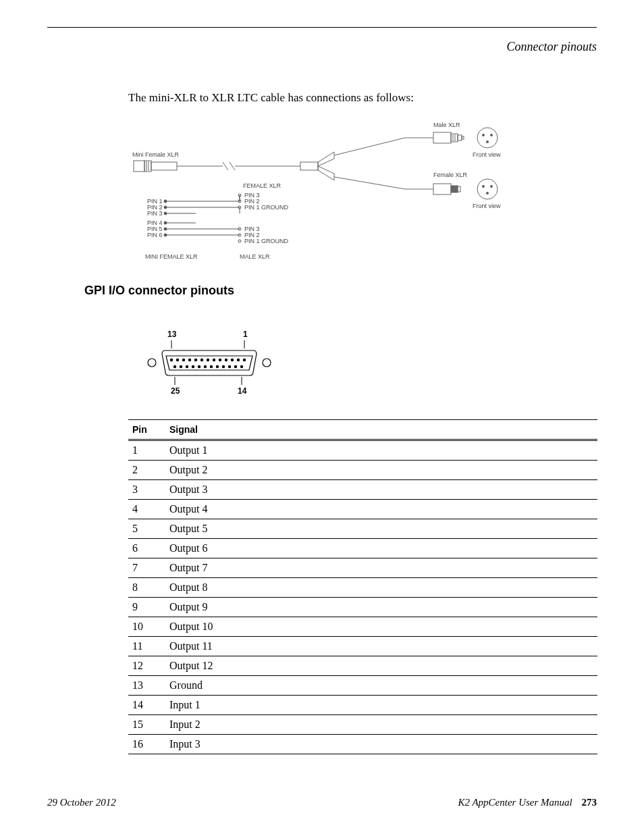 Image resolution: width=644 pixels, height=834 pixels. What do you see at coordinates (147, 647) in the screenshot?
I see `cell-pin: 11` at bounding box center [147, 647].